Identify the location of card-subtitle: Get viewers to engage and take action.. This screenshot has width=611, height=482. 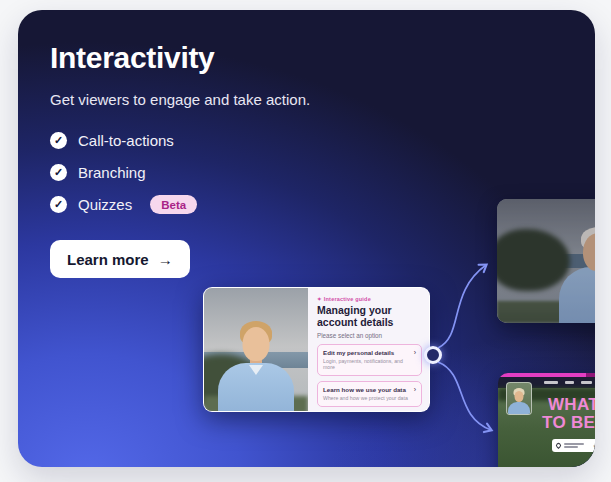
(180, 100).